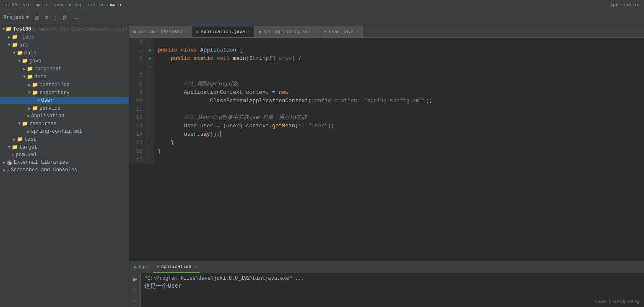 The image size is (644, 307). What do you see at coordinates (195, 267) in the screenshot?
I see `bottom-tab-close: ✕` at bounding box center [195, 267].